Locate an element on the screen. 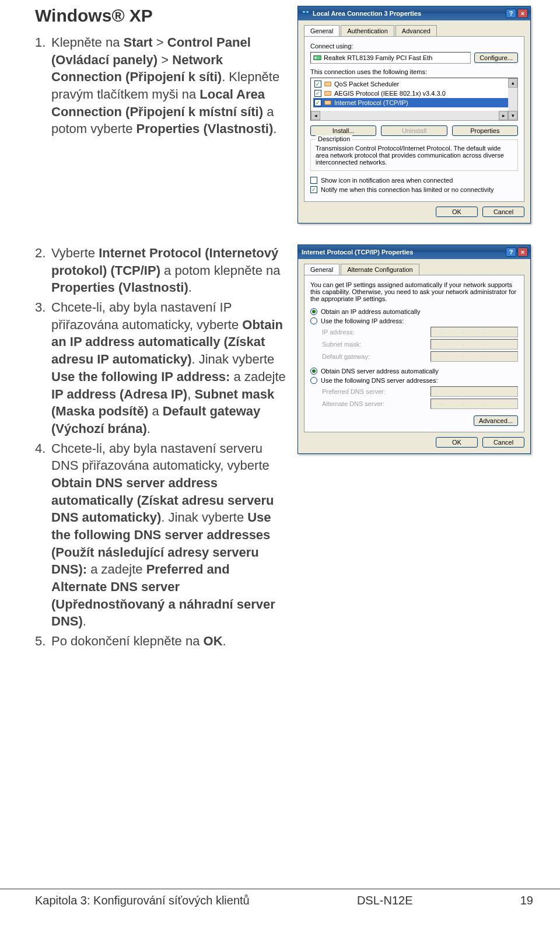  obtain-dns-auto-radio is located at coordinates (314, 371).